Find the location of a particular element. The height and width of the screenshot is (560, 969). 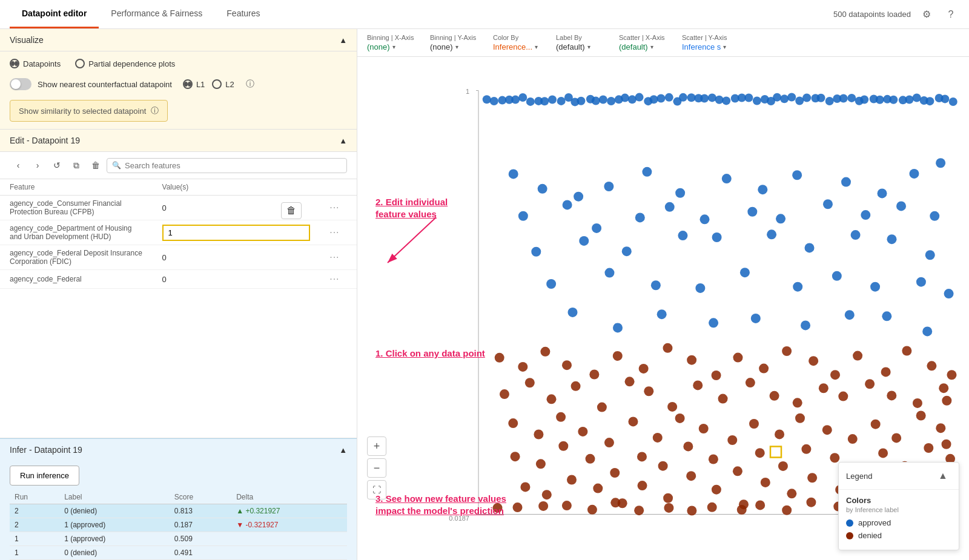

infer-row: 2 1 (approved) 0.187 ▼ -0.321927 is located at coordinates (178, 525).